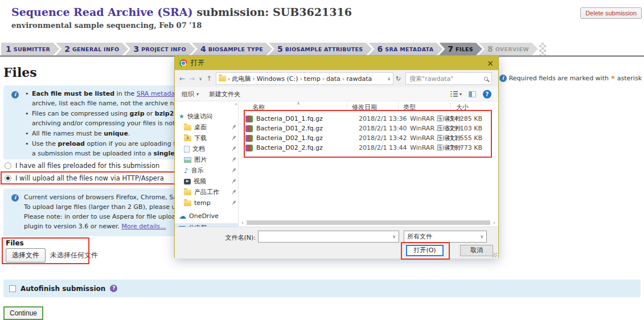 Image resolution: width=644 pixels, height=320 pixels. Describe the element at coordinates (337, 243) in the screenshot. I see `dialog-footer: 文件名(N): ∨ 所有文件∨ 打开(O) 取消` at that location.